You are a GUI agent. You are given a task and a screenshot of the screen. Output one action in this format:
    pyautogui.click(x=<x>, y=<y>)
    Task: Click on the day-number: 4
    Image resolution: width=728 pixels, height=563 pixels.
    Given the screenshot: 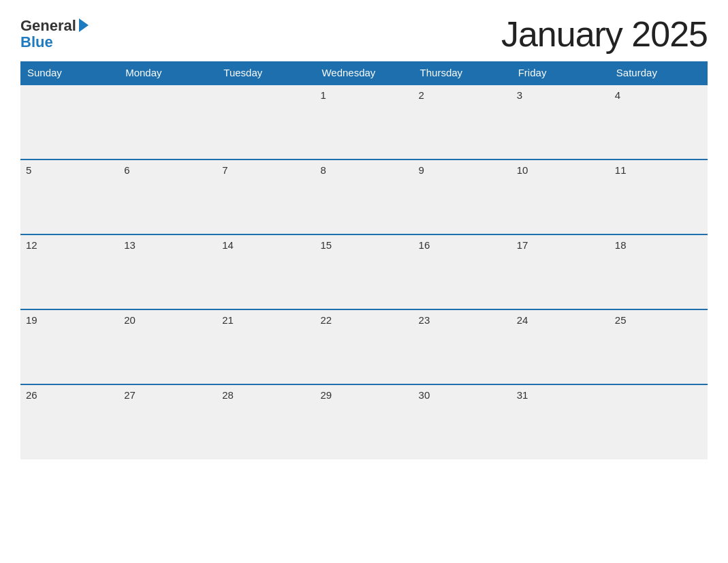 What is the action you would take?
    pyautogui.click(x=618, y=95)
    